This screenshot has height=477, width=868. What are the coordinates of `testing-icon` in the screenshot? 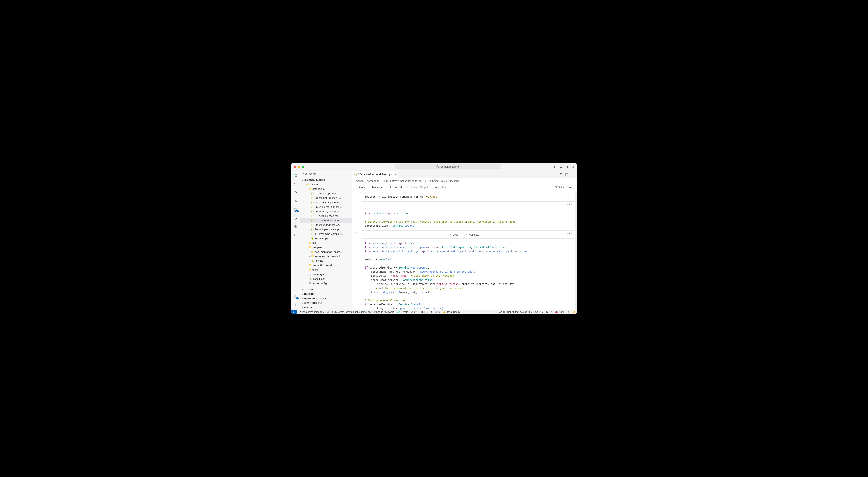 It's located at (296, 218).